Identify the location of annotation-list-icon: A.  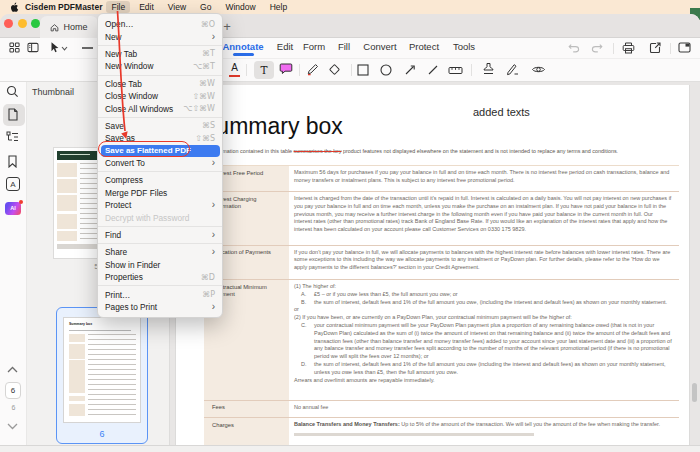
(13, 184).